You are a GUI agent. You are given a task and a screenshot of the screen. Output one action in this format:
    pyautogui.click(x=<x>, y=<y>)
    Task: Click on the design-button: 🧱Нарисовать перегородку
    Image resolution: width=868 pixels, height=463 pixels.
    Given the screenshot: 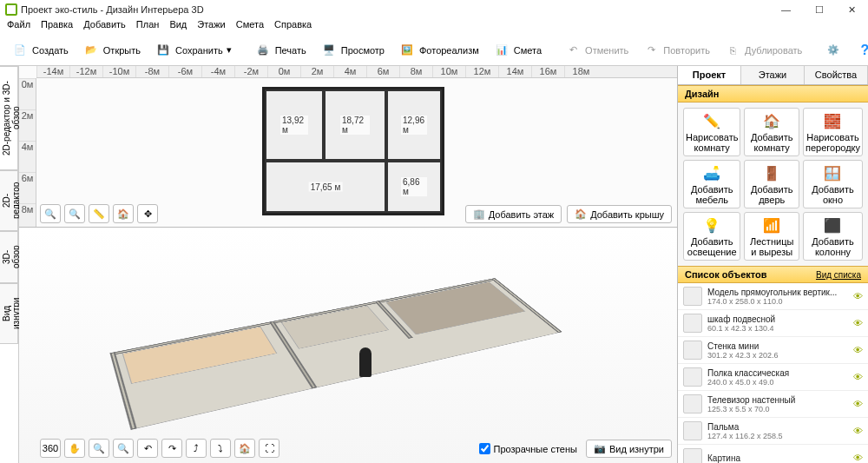 What is the action you would take?
    pyautogui.click(x=833, y=132)
    